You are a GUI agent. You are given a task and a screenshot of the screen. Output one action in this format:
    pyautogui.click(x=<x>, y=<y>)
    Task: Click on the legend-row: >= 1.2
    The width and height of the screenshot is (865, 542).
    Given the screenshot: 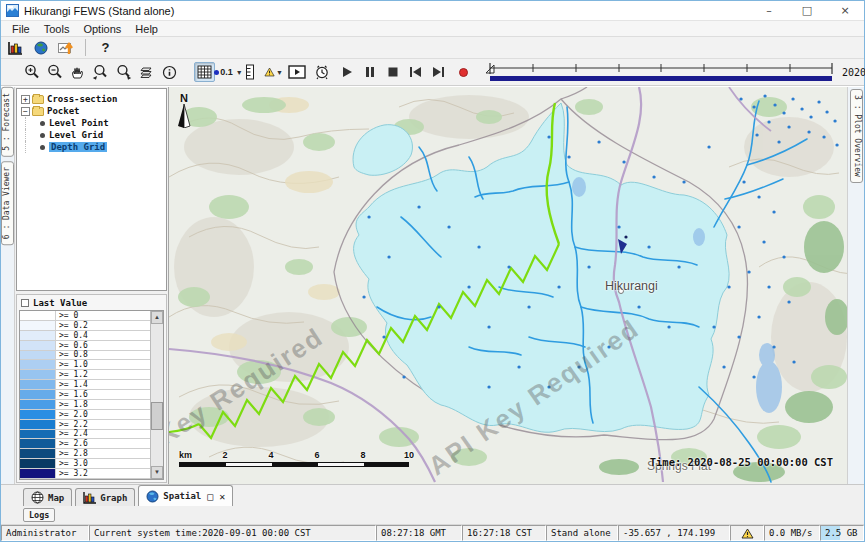 What is the action you would take?
    pyautogui.click(x=85, y=375)
    